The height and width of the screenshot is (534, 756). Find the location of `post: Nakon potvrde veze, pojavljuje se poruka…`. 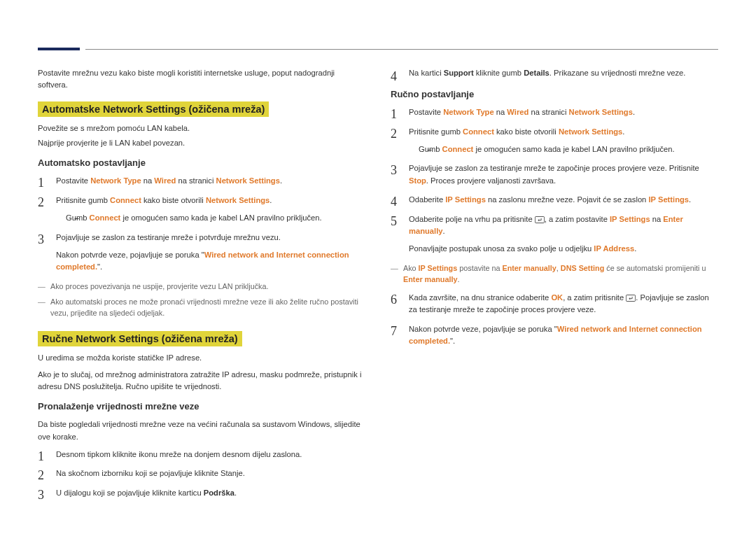

post: Nakon potvrde veze, pojavljuje se poruka… is located at coordinates (211, 262).